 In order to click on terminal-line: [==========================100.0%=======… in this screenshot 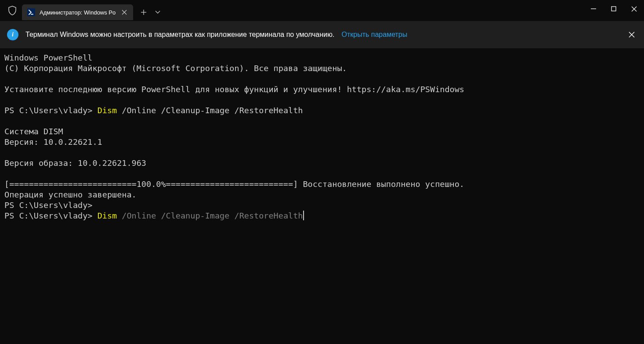, I will do `click(235, 184)`.